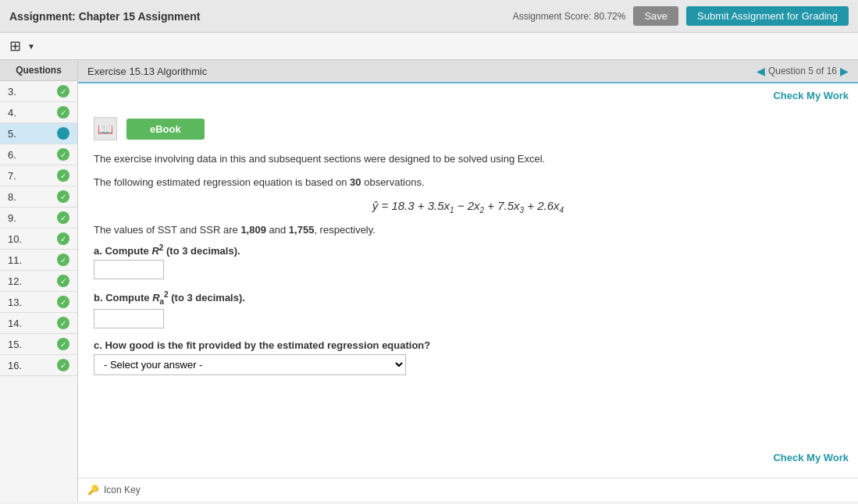  Describe the element at coordinates (39, 281) in the screenshot. I see `sidebar-item-12: 12.✓` at that location.